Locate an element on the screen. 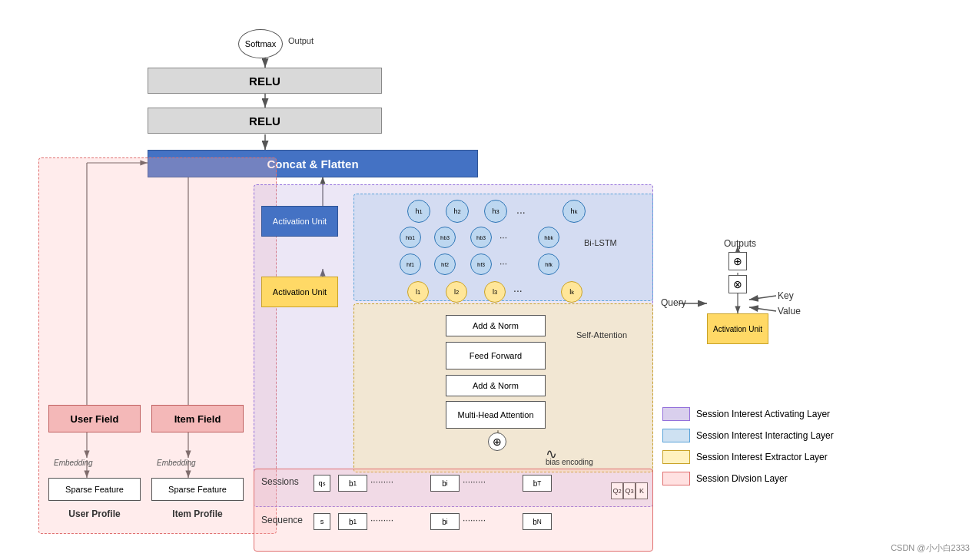 The width and height of the screenshot is (979, 560). self-attention-label: Self-Attention is located at coordinates (602, 335).